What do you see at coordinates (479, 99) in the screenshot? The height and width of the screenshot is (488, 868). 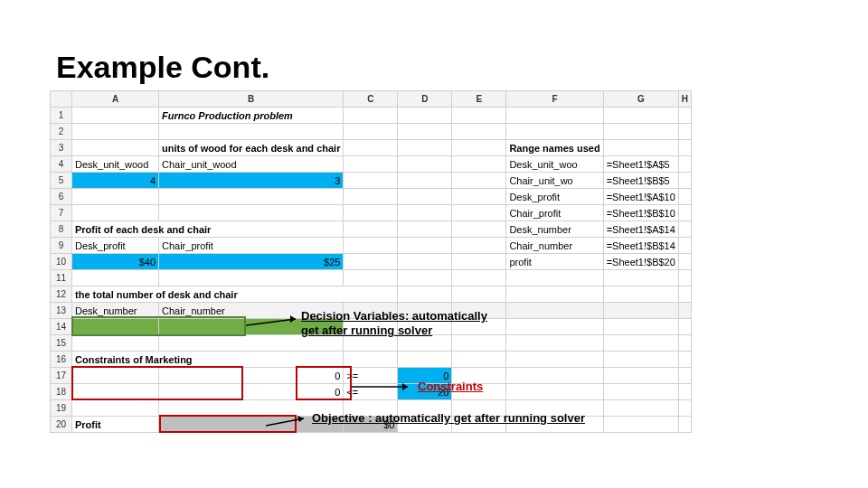 I see `col-header: E` at bounding box center [479, 99].